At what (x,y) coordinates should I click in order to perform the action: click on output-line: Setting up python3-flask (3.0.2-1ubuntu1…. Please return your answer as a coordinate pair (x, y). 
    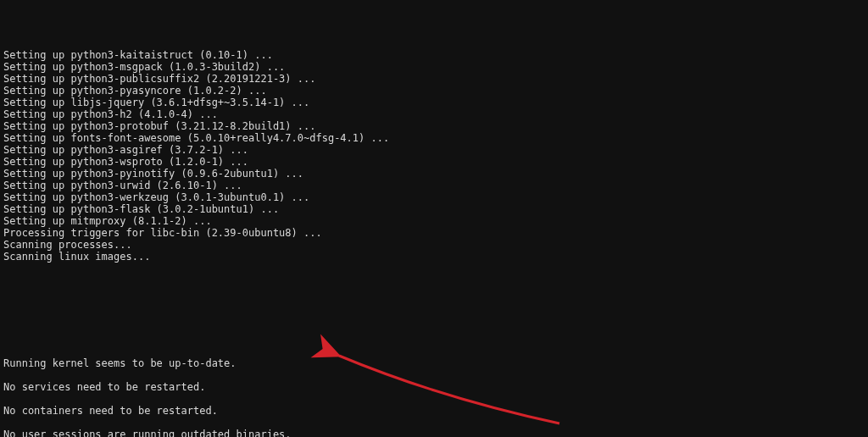
    Looking at the image, I should click on (434, 209).